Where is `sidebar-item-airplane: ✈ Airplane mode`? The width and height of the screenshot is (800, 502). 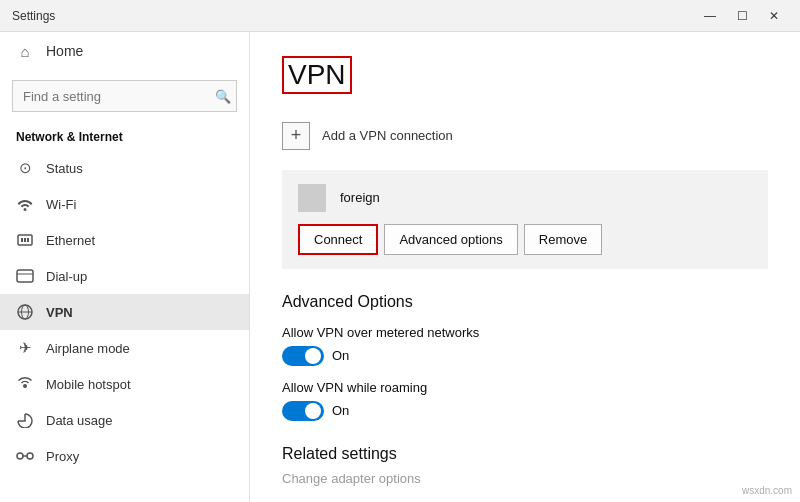 sidebar-item-airplane: ✈ Airplane mode is located at coordinates (124, 348).